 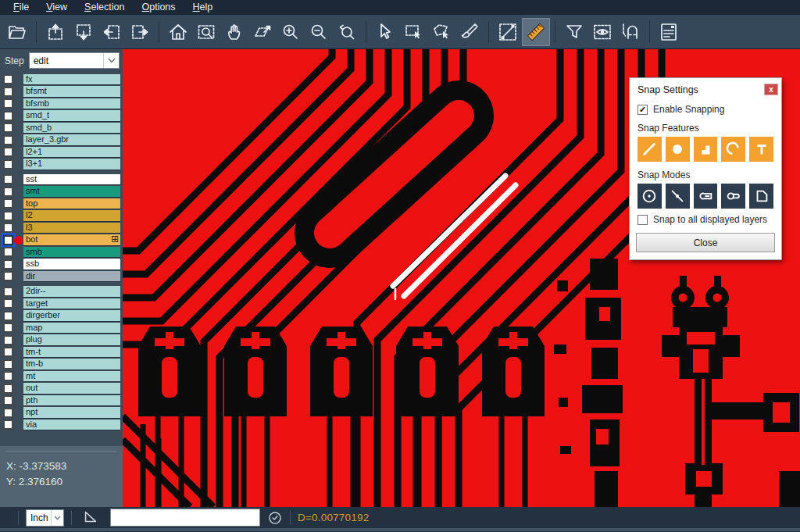 What do you see at coordinates (61, 228) in the screenshot?
I see `layer-row: l3` at bounding box center [61, 228].